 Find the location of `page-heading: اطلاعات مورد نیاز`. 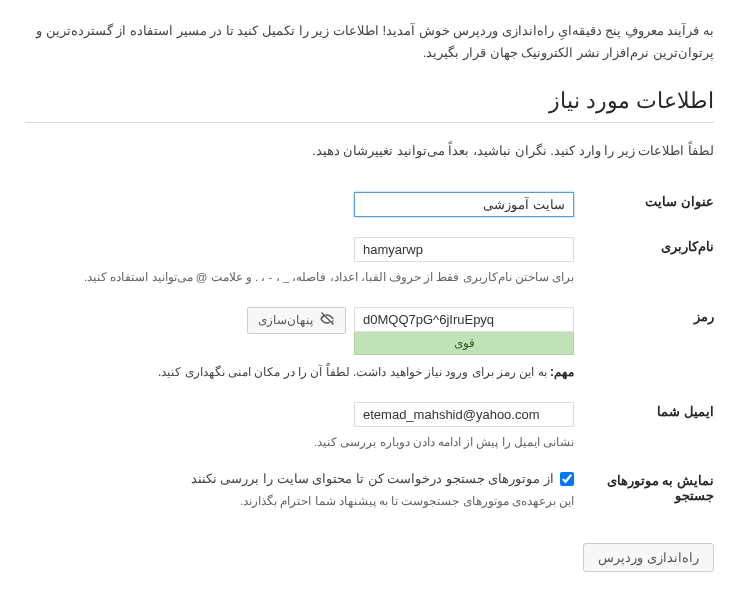

page-heading: اطلاعات مورد نیاز is located at coordinates (370, 106).